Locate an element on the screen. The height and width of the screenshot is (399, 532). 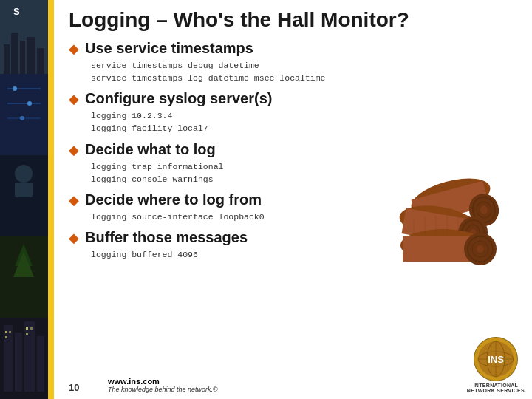
bullet-section-4: ◆ Decide where to log from logging sourc… is located at coordinates (219, 207).